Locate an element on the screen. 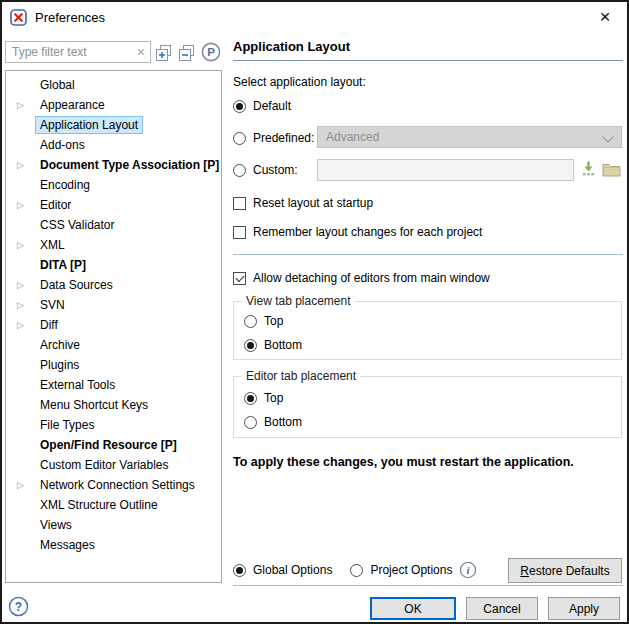 This screenshot has width=629, height=624. tree-item-label: XML is located at coordinates (52, 245).